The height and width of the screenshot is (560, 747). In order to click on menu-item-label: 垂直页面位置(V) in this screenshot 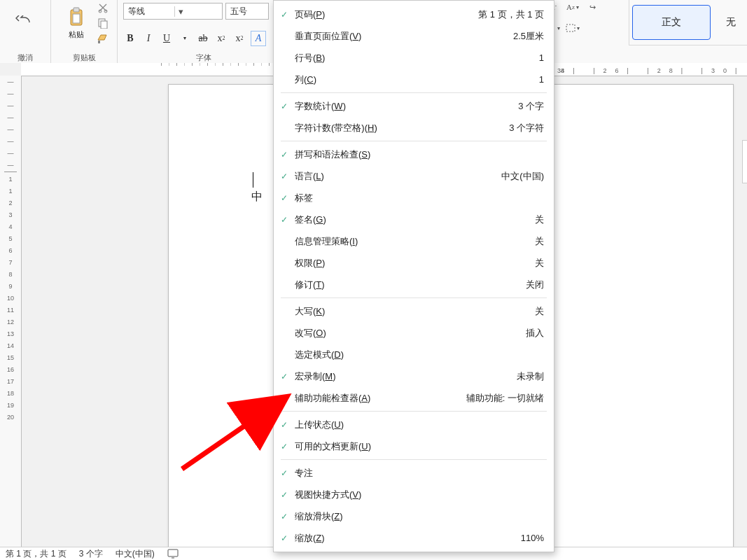, I will do `click(328, 36)`.